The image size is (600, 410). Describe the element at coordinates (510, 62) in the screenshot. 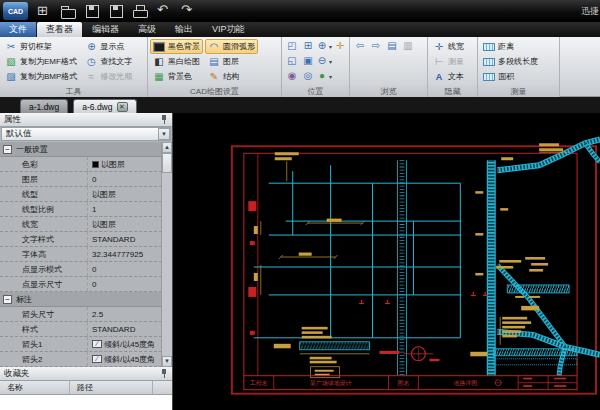

I see `plen-button: 多段线长度` at that location.